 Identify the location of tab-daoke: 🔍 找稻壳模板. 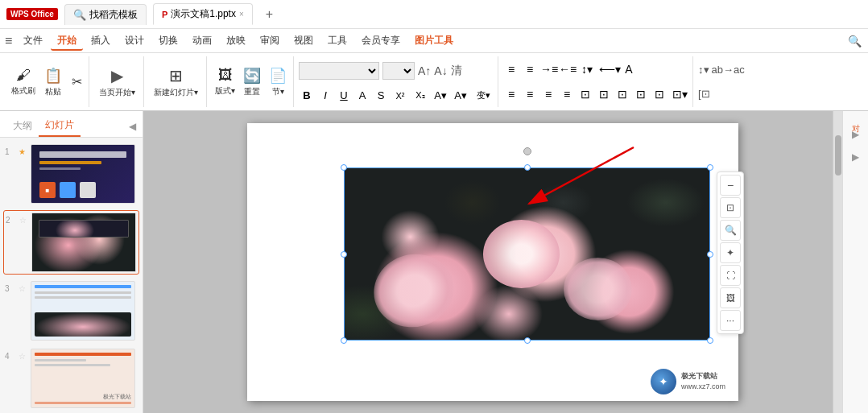
(105, 14).